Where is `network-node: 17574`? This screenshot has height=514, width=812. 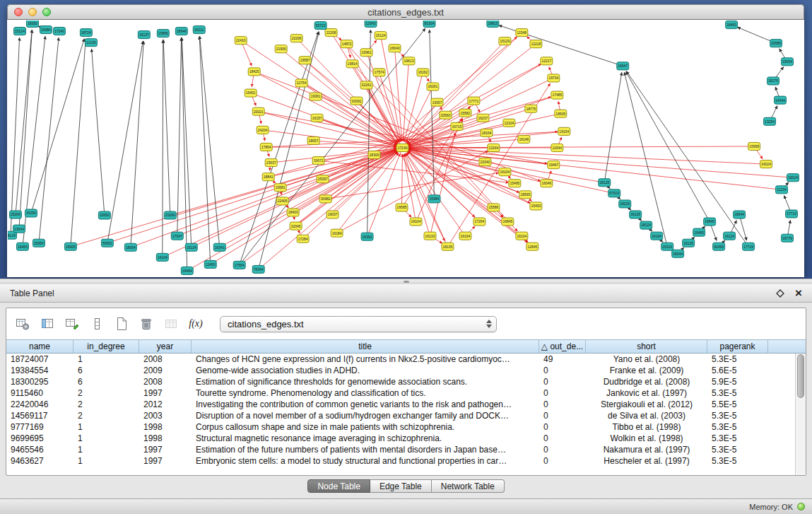 network-node: 17574 is located at coordinates (379, 72).